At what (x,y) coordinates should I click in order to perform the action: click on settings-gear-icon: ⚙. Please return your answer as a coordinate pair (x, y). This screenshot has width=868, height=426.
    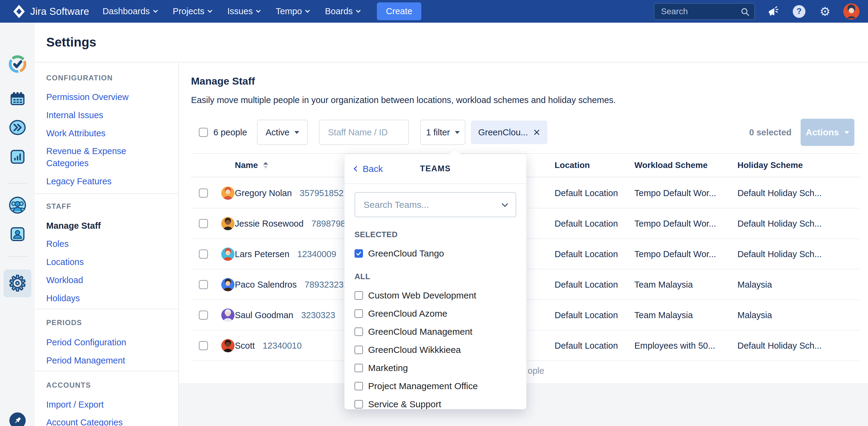
    Looking at the image, I should click on (18, 284).